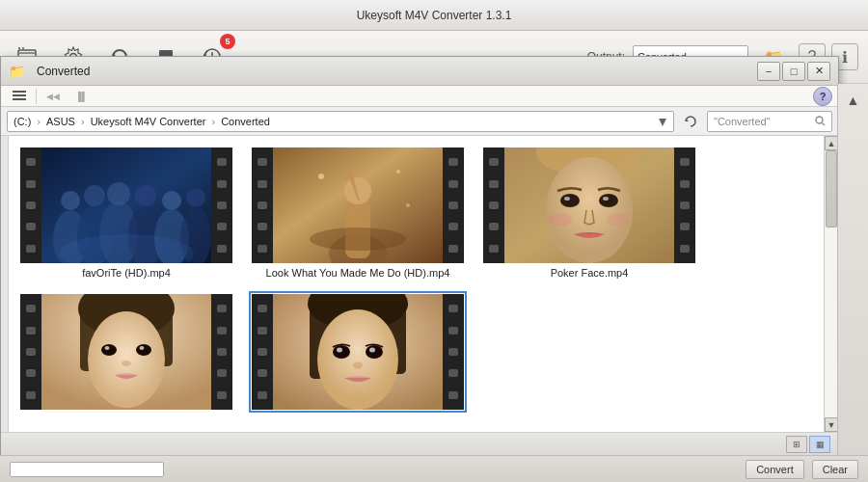  I want to click on path-segment-app: Ukeysoft M4V Converter, so click(149, 121).